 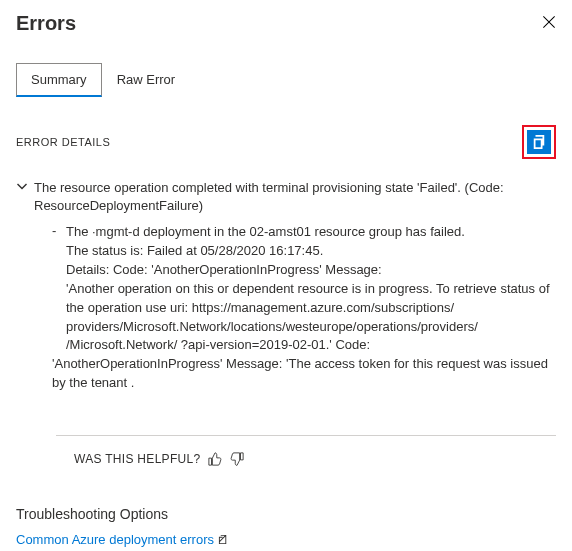 I want to click on error-detail-line: 'AnotherOperationInProgress' Message: 'T…, so click(x=304, y=374).